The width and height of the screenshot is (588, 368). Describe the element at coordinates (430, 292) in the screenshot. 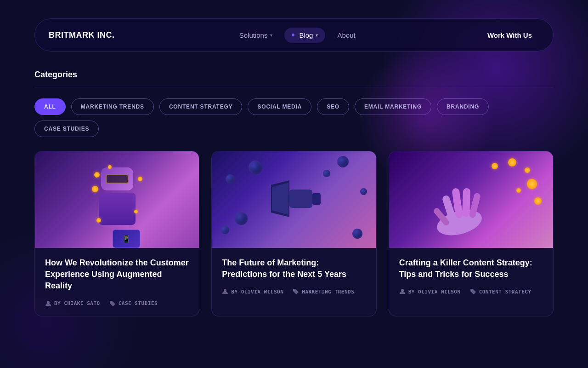

I see `card-3-author: BY OLIVIA WILSON` at that location.